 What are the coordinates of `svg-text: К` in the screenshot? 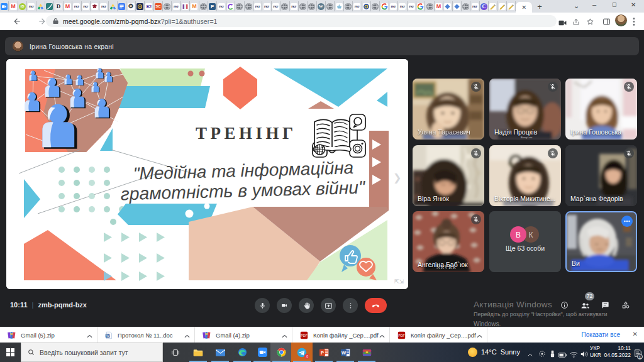 It's located at (531, 235).